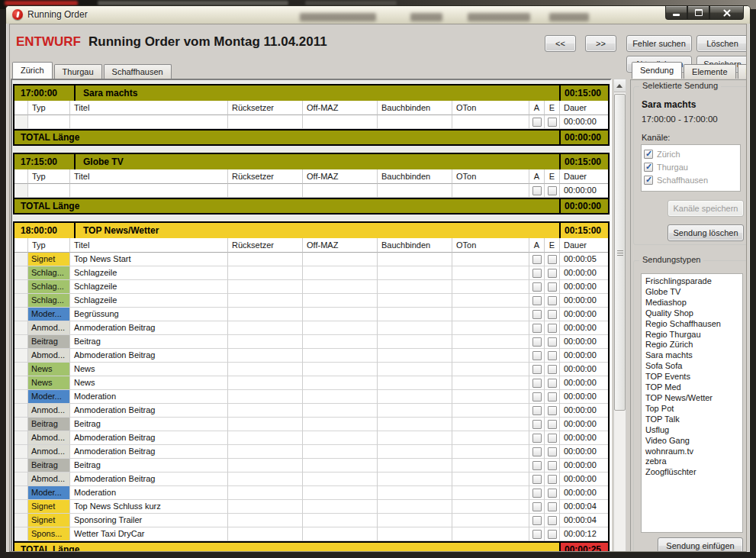 This screenshot has width=756, height=558. I want to click on table-row: SignetTop News Schluss kurz00:00:04, so click(311, 507).